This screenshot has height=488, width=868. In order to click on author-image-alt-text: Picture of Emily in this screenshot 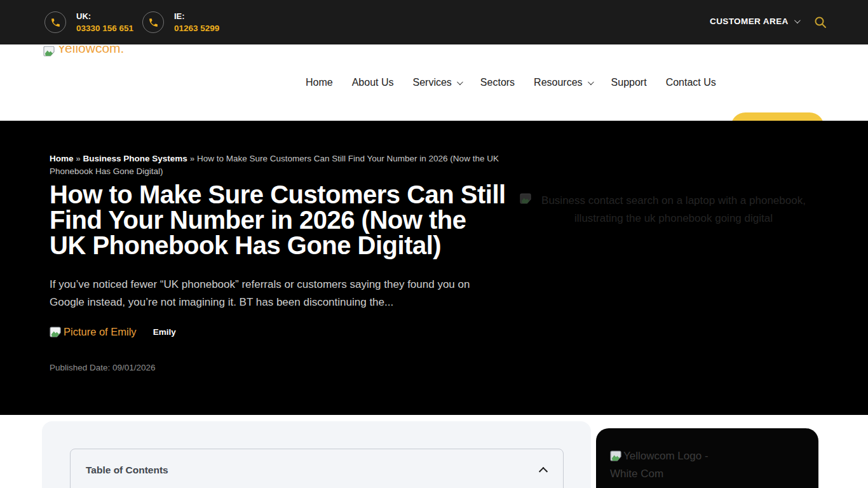, I will do `click(100, 332)`.